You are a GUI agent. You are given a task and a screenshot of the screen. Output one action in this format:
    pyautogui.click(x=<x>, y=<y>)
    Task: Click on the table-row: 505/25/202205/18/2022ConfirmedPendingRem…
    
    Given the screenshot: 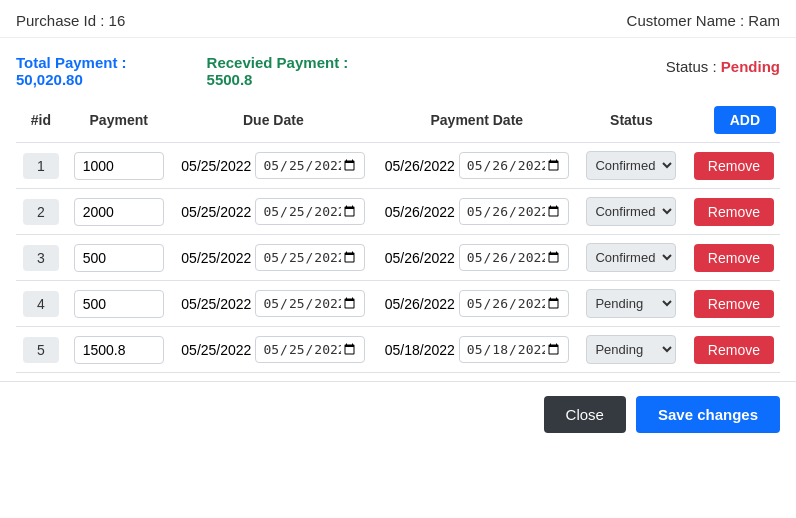 What is the action you would take?
    pyautogui.click(x=398, y=350)
    